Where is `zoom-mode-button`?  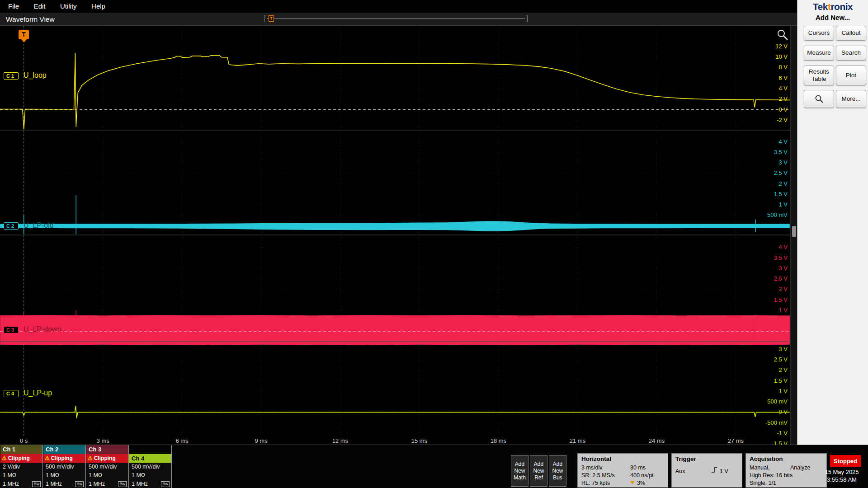 zoom-mode-button is located at coordinates (819, 99).